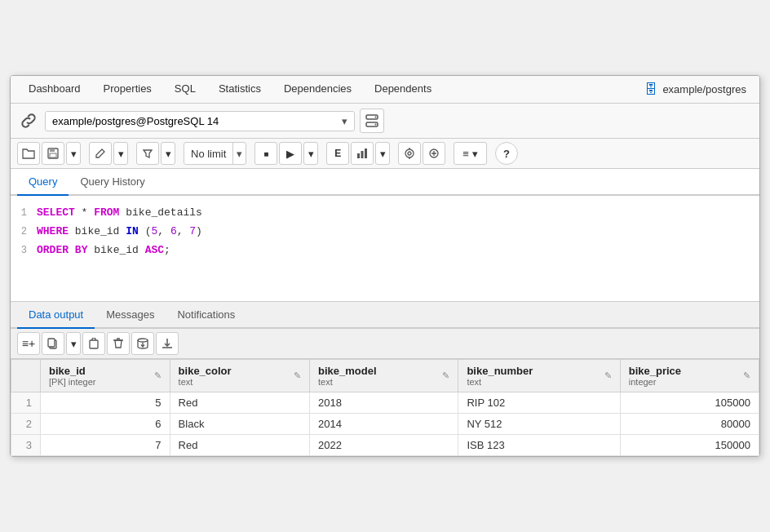 Image resolution: width=770 pixels, height=532 pixels. What do you see at coordinates (52, 250) in the screenshot?
I see `code-token: ORDER` at bounding box center [52, 250].